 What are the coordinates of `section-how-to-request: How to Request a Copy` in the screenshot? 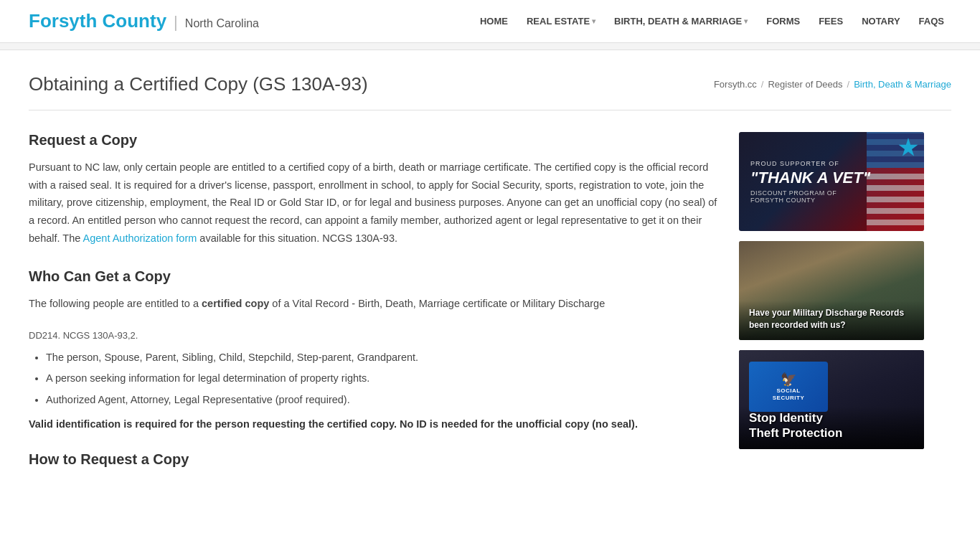 It's located at (373, 459).